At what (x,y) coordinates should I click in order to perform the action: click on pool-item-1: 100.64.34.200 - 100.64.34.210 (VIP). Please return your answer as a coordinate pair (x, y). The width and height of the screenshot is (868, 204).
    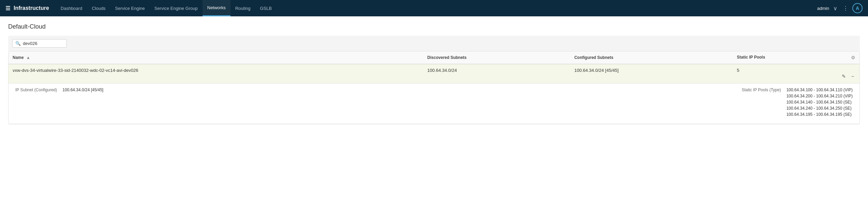
    Looking at the image, I should click on (820, 96).